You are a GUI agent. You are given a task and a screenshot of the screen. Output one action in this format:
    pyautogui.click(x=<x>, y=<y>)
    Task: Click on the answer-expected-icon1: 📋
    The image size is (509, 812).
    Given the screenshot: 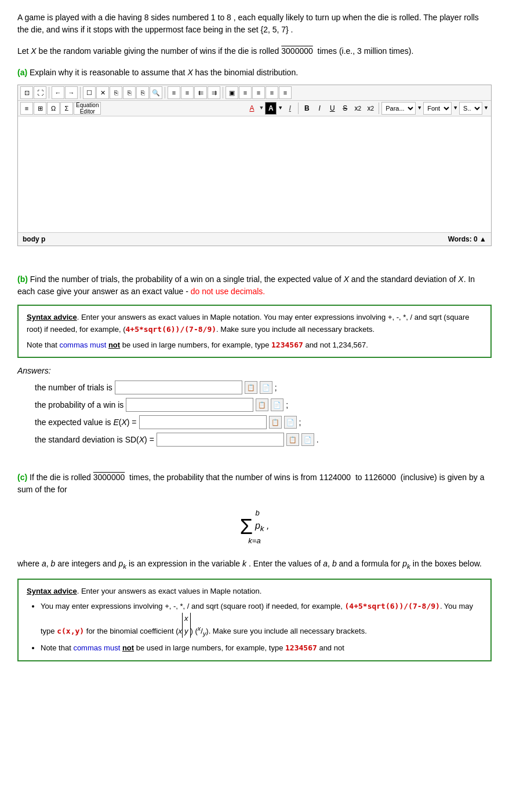 What is the action you would take?
    pyautogui.click(x=275, y=422)
    